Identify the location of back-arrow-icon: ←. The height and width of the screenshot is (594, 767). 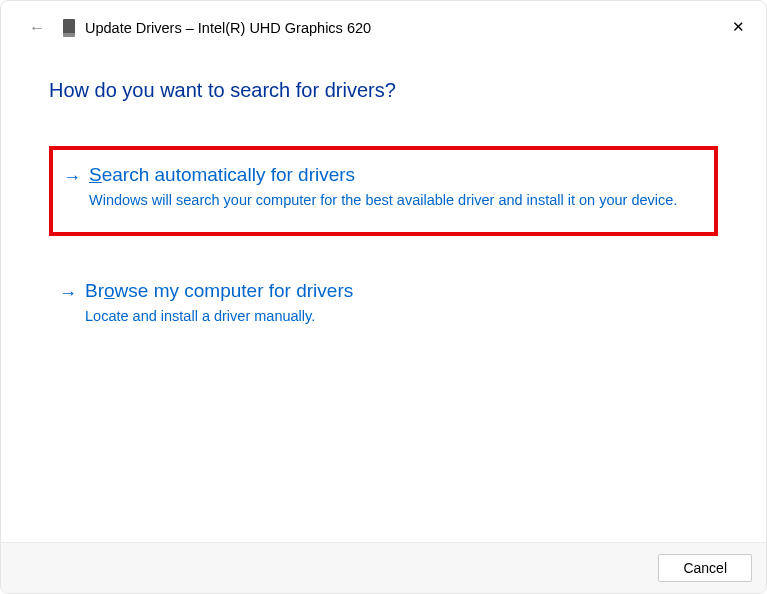
(37, 28).